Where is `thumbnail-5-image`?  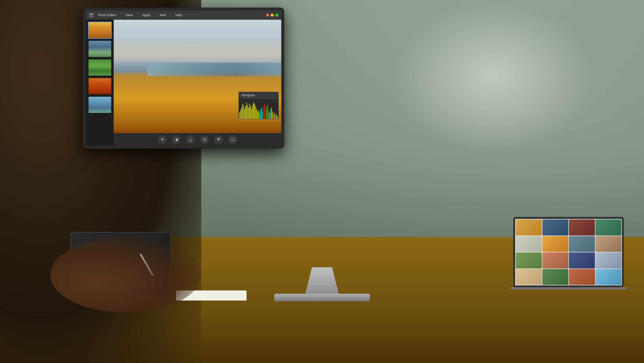
thumbnail-5-image is located at coordinates (100, 105).